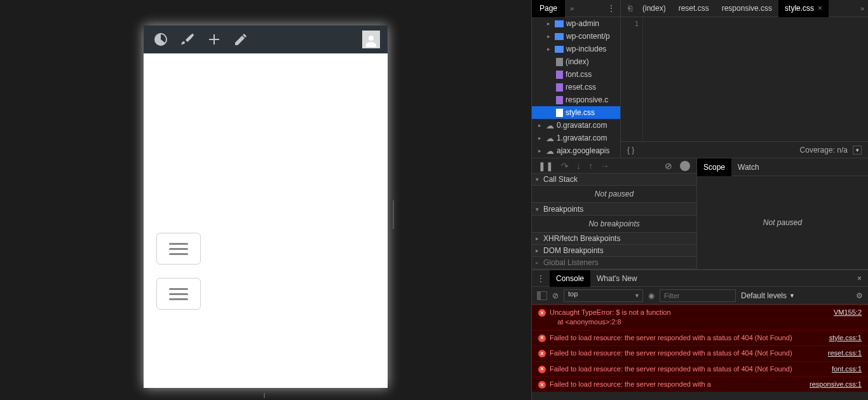 The width and height of the screenshot is (868, 400). I want to click on breakpoints-body: No breakpoints, so click(614, 224).